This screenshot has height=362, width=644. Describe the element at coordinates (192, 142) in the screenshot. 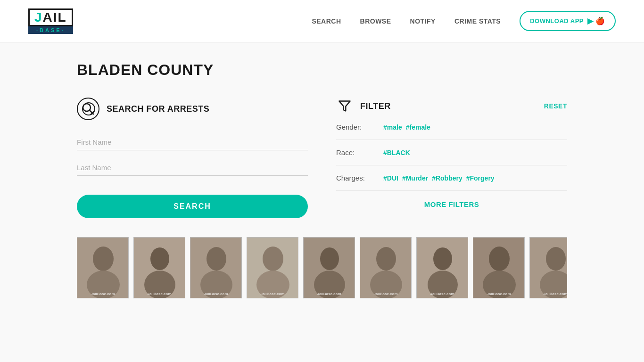

I see `first-name-group` at that location.